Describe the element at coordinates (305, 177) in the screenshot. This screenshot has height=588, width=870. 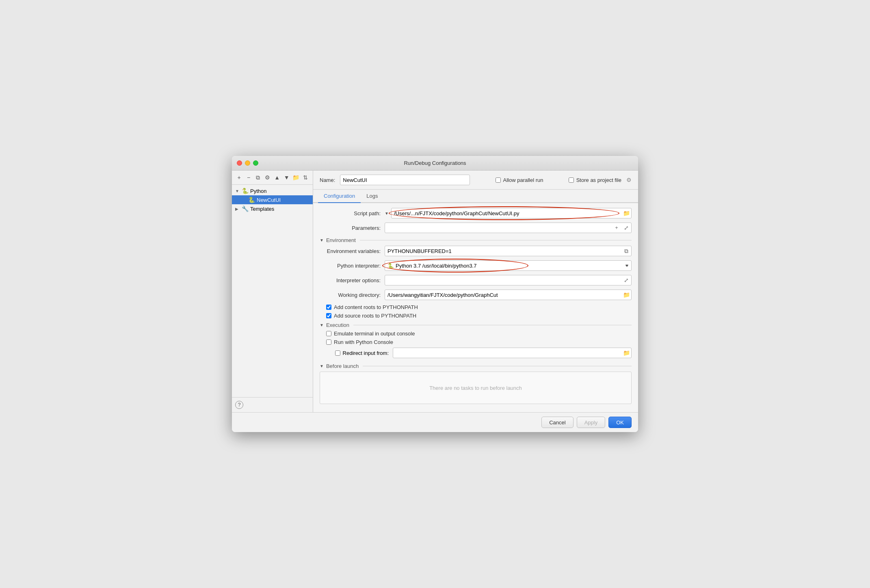
I see `sort-button: ⇅` at that location.